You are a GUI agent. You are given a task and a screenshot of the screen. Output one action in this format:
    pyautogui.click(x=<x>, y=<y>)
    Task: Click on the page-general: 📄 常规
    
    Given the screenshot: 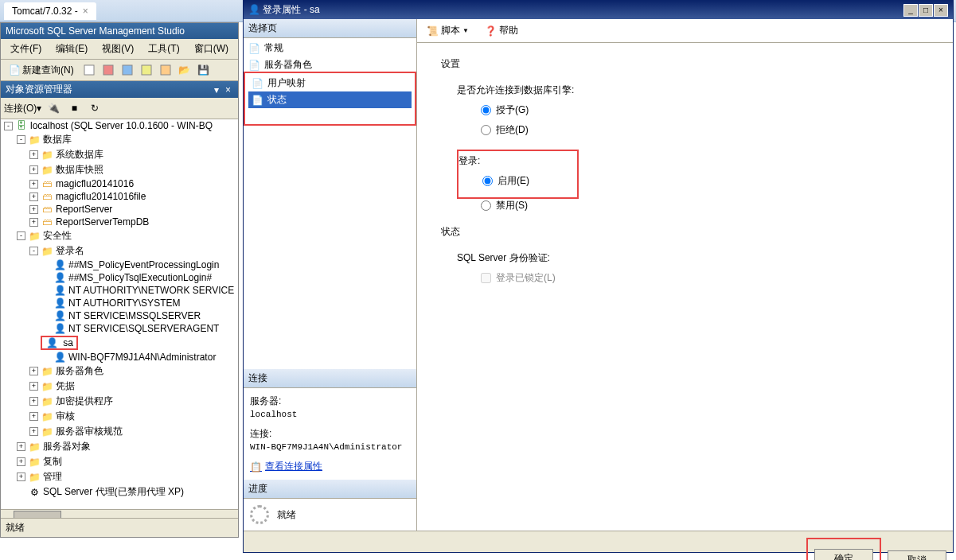 What is the action you would take?
    pyautogui.click(x=330, y=48)
    